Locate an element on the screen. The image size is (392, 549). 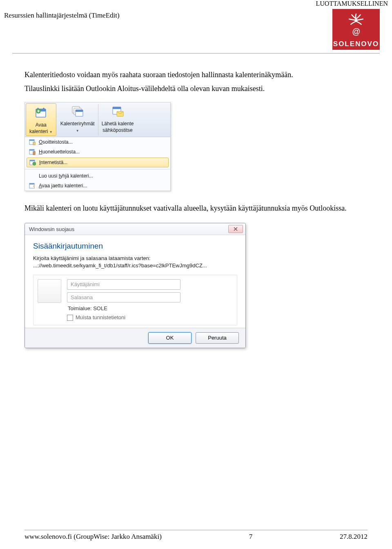
dialog-title-text: Windowsin suojaus is located at coordinates (51, 229).